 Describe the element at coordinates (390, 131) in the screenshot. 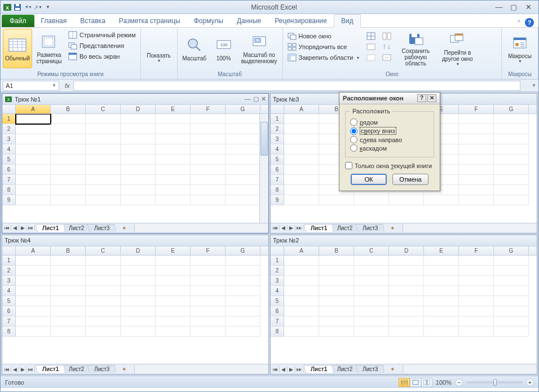

I see `radio-horizontal: сверху вниз` at that location.